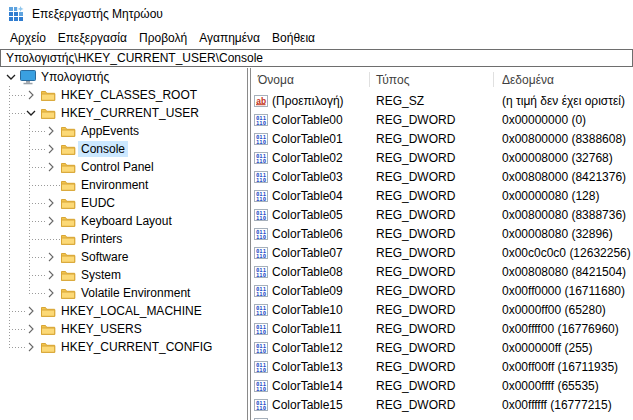 Image resolution: width=633 pixels, height=420 pixels. What do you see at coordinates (442, 234) in the screenshot?
I see `value-row-colortable06: 011110ColorTable06REG_DWORD0x00008080 (3…` at bounding box center [442, 234].